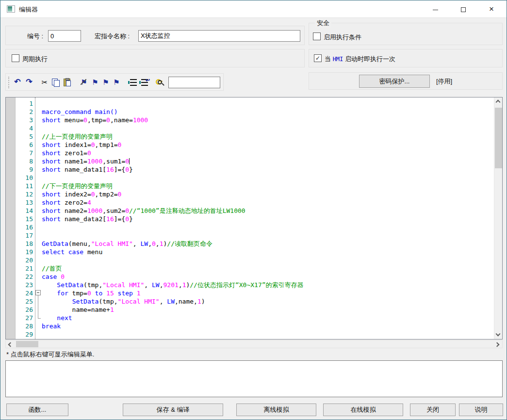 Image resolution: width=507 pixels, height=420 pixels. Describe the element at coordinates (155, 58) in the screenshot. I see `periodic-panel: 周期执行` at that location.